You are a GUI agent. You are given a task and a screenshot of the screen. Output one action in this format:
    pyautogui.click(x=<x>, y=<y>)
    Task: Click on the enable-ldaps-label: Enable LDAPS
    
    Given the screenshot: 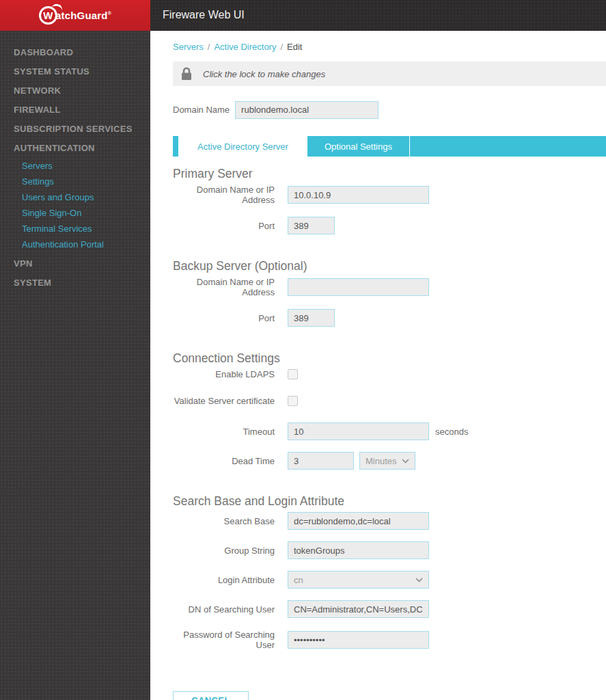 What is the action you would take?
    pyautogui.click(x=224, y=375)
    